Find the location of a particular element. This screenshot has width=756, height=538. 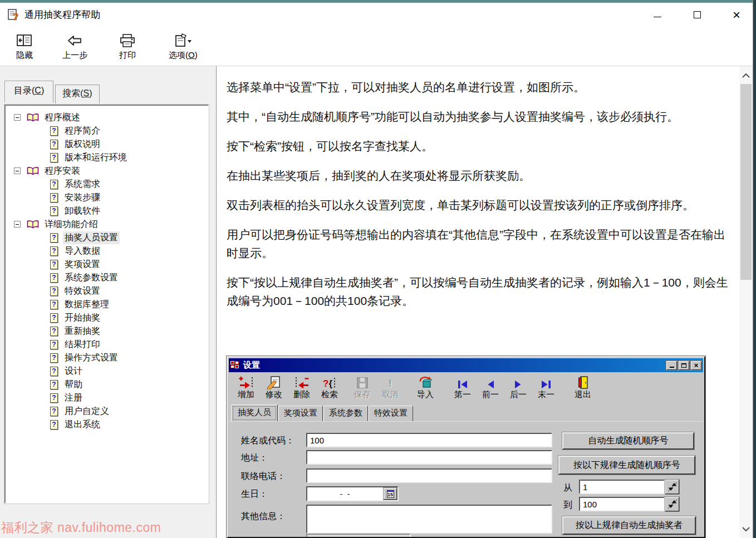

tree-page-node: ?帮助 is located at coordinates (107, 384).